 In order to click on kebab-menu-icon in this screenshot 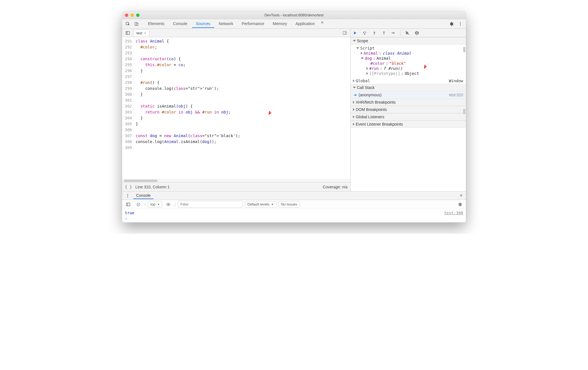, I will do `click(460, 24)`.